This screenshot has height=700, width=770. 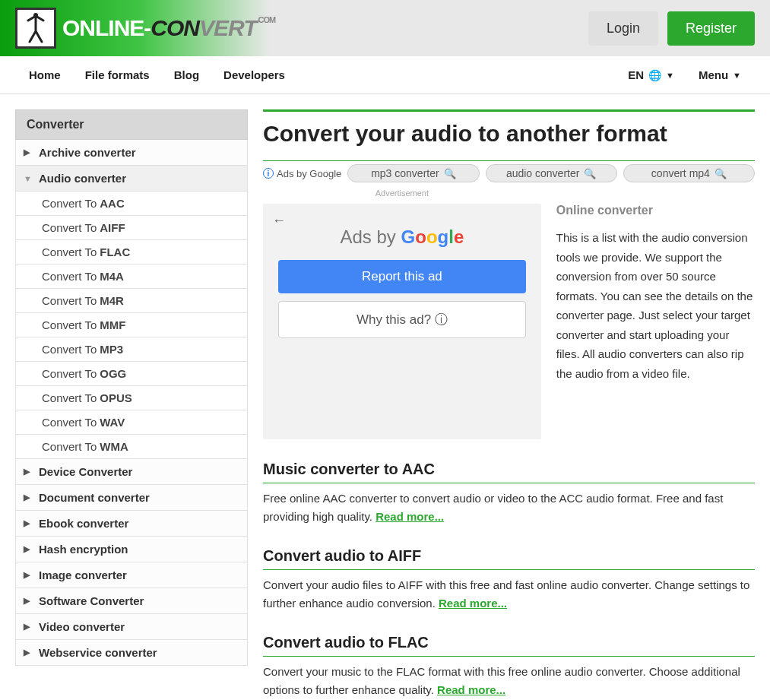 What do you see at coordinates (655, 193) in the screenshot?
I see `spacer` at bounding box center [655, 193].